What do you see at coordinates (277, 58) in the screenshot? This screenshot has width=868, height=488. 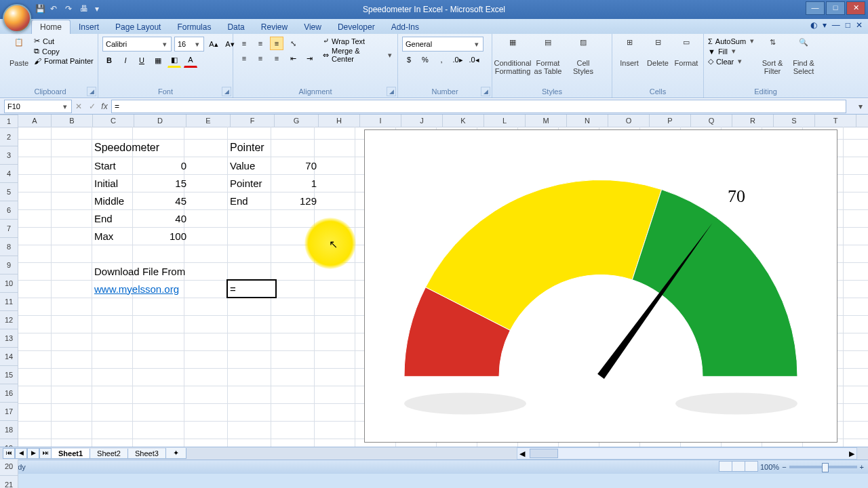 I see `align-right-icon: ≡` at bounding box center [277, 58].